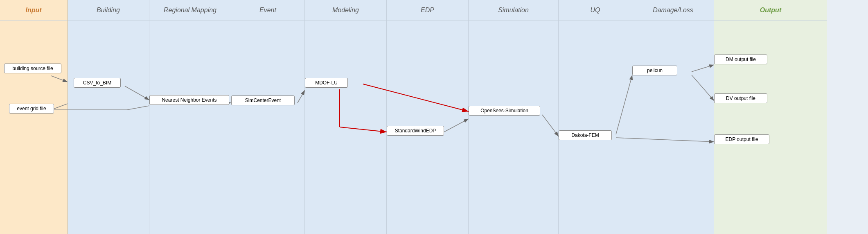  I want to click on column-building-content, so click(108, 127).